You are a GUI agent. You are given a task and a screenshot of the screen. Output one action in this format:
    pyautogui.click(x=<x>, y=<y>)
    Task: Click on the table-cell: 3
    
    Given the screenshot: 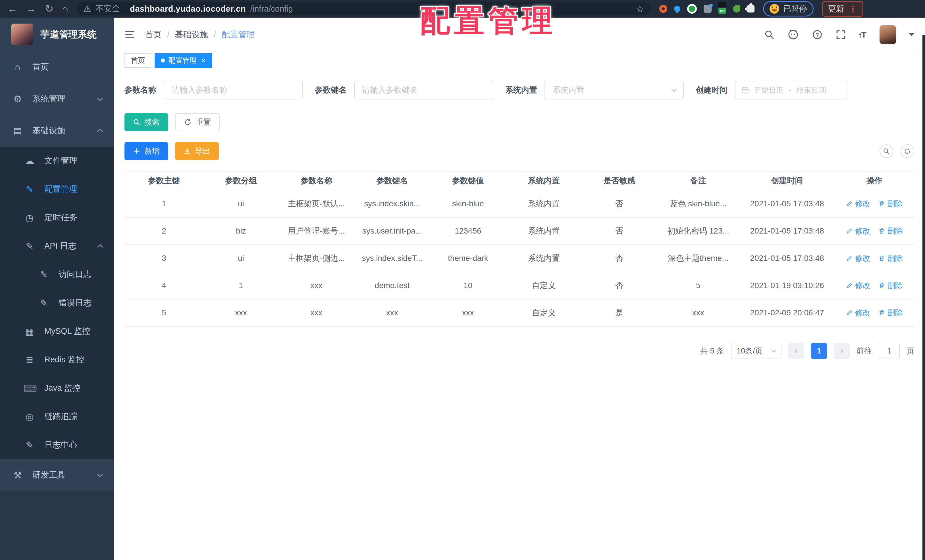 What is the action you would take?
    pyautogui.click(x=164, y=258)
    